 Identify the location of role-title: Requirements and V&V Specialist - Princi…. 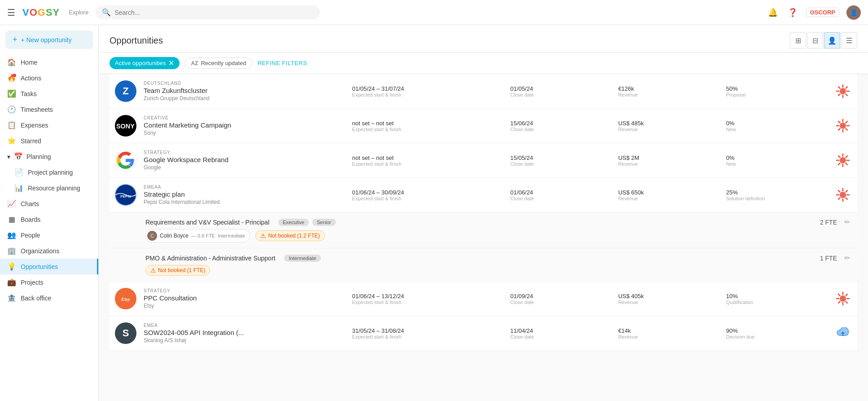
(207, 222).